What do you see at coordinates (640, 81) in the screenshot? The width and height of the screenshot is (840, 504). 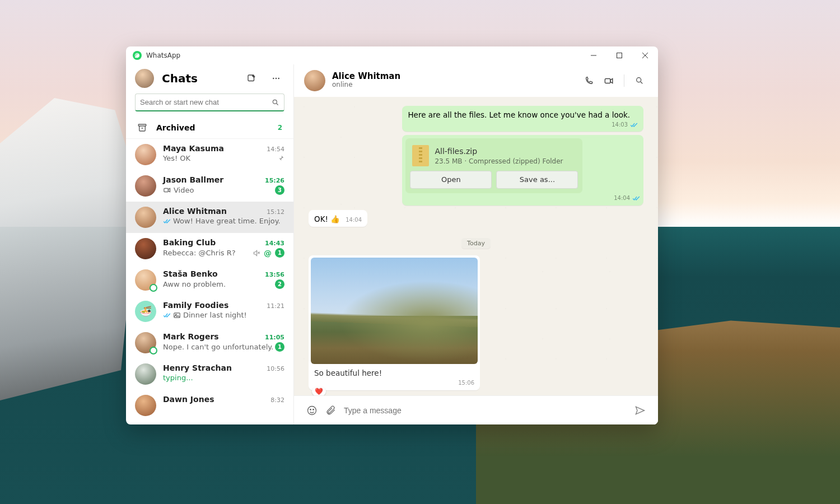 I see `search-in-chat-button` at bounding box center [640, 81].